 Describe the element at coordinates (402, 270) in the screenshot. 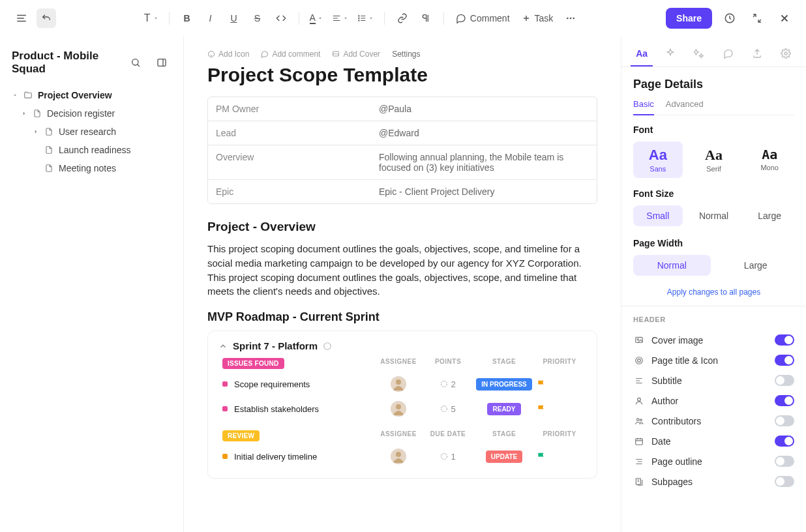

I see `overview-body: This project scoping document outlines t…` at that location.